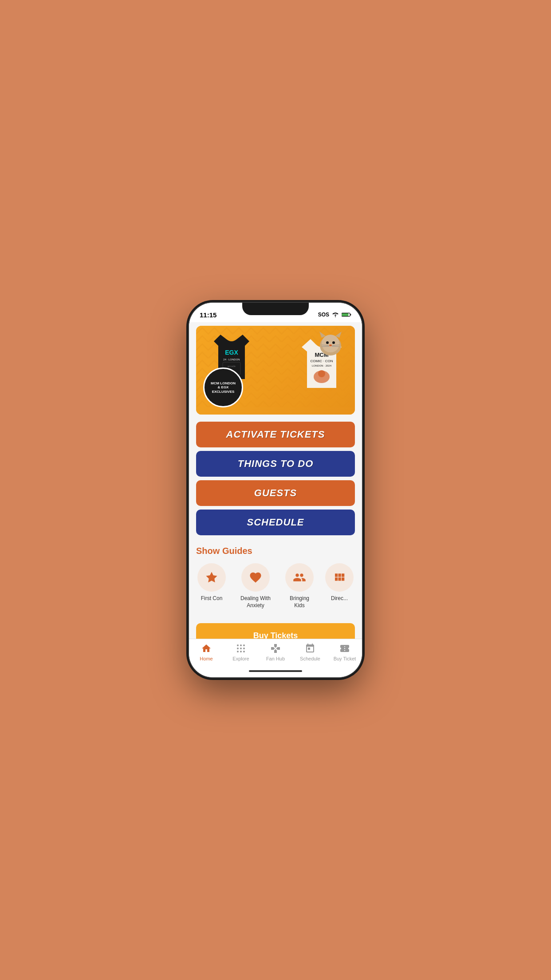 This screenshot has height=980, width=551. Describe the element at coordinates (276, 463) in the screenshot. I see `things-to-do-label: THINGS TO DO` at that location.